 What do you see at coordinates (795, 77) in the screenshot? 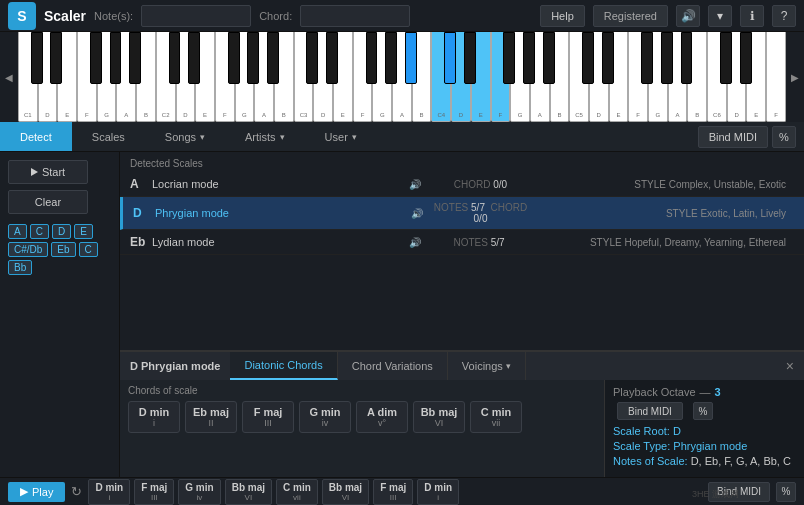
I see `piano-right-nav: ▶` at bounding box center [795, 77].